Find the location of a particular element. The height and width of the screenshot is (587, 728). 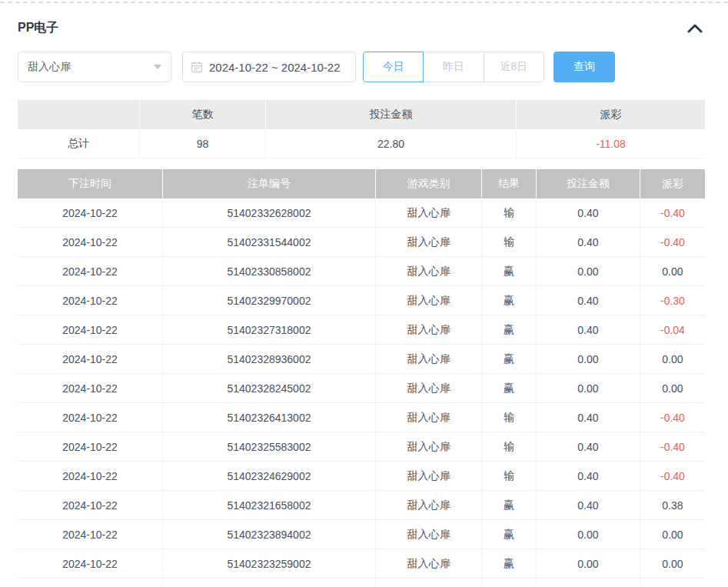

chevron-down-icon is located at coordinates (158, 67).